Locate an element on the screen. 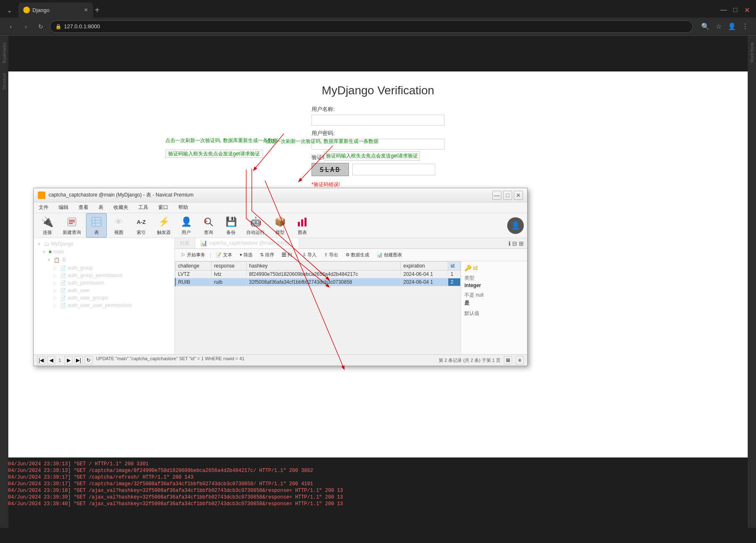  tab-info-btn: ℹ is located at coordinates (509, 243).